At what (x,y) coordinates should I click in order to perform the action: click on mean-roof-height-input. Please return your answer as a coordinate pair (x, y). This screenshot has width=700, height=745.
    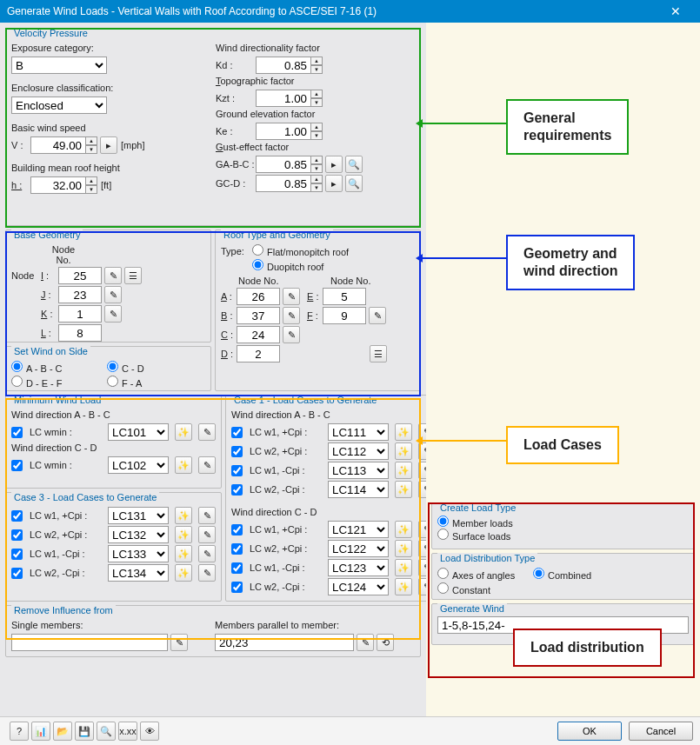
    Looking at the image, I should click on (58, 185).